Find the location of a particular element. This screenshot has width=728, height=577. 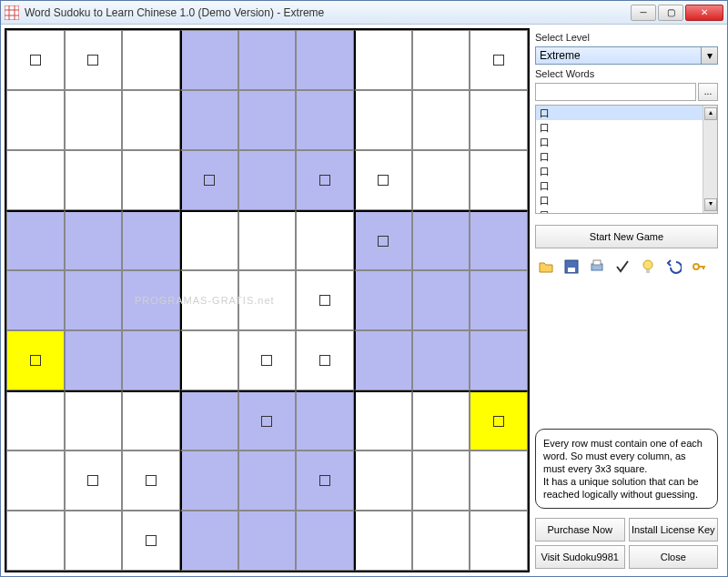

scroll-down-icon: ▾ is located at coordinates (711, 205).